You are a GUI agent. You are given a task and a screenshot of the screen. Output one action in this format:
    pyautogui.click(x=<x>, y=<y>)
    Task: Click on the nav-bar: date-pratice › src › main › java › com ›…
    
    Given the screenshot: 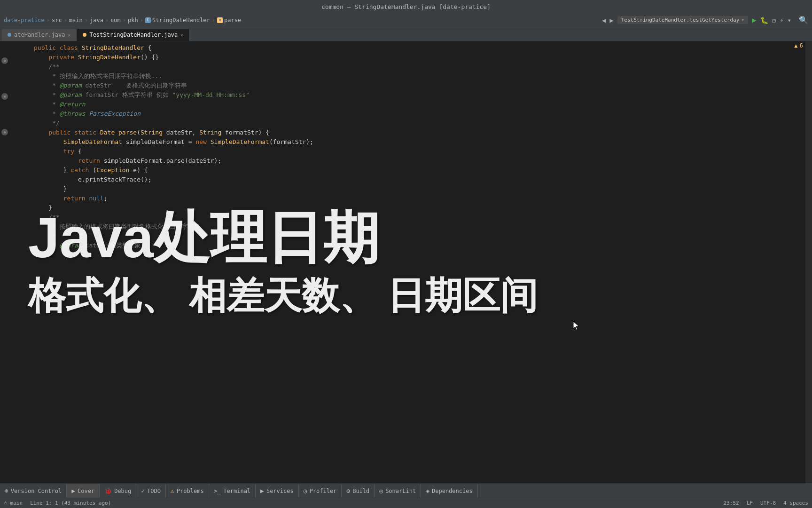 What is the action you would take?
    pyautogui.click(x=406, y=20)
    